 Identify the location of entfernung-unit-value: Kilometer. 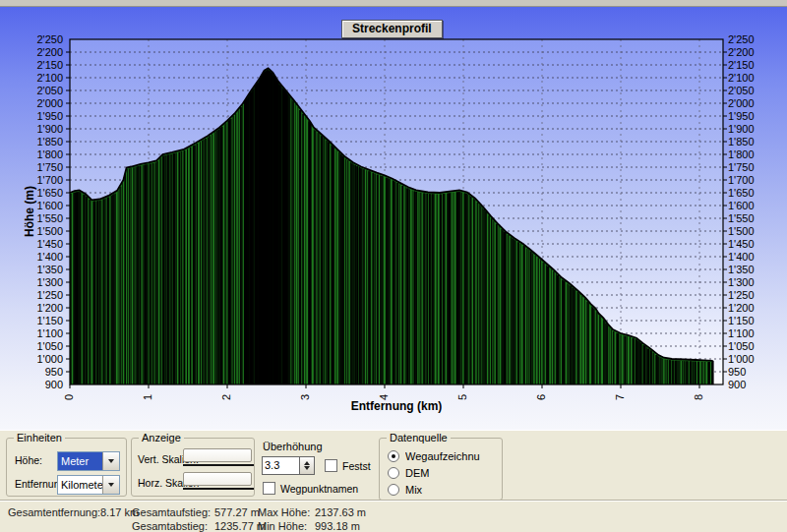
(81, 485).